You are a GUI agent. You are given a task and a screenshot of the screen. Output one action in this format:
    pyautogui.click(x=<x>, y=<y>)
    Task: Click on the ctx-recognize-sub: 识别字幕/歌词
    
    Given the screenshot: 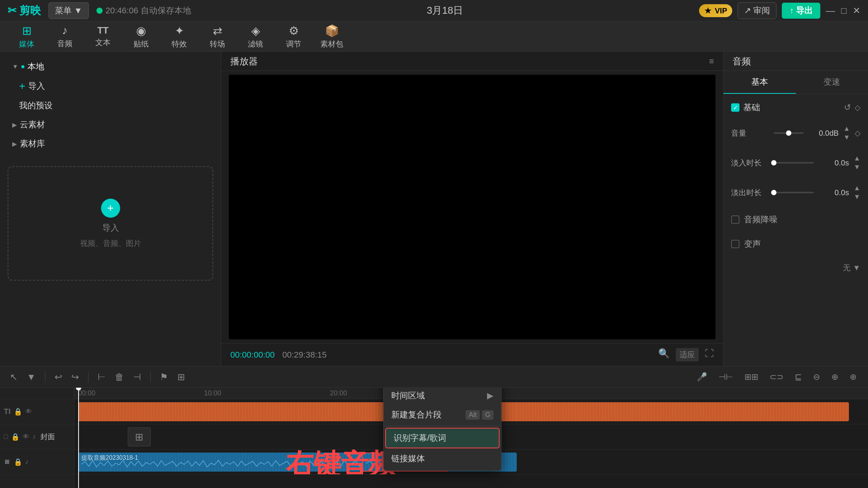 What is the action you would take?
    pyautogui.click(x=442, y=438)
    